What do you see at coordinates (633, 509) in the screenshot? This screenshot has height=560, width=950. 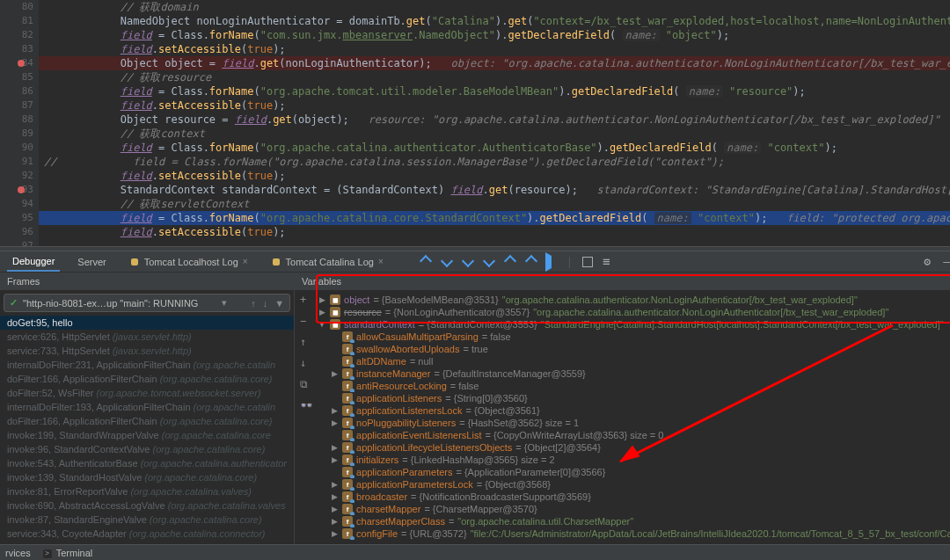 I see `variable-row: ▶f charsetMapper = {CharsetMapper@3570}` at bounding box center [633, 509].